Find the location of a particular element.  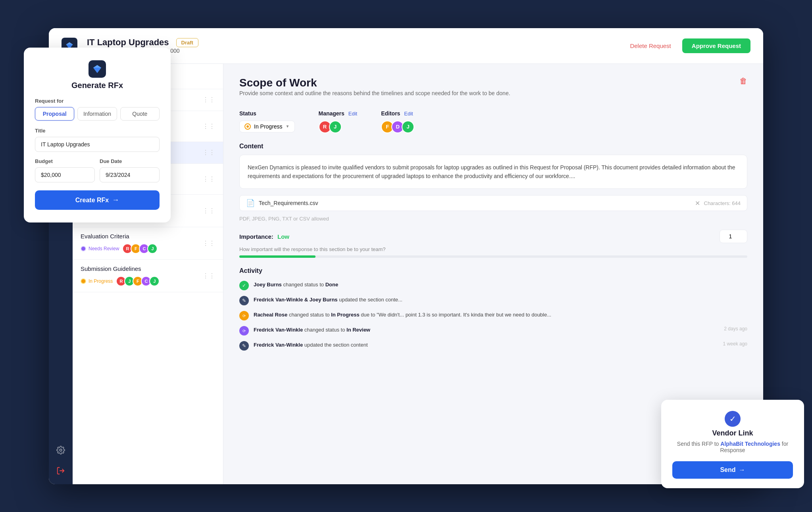

section-item-evaluation: Evaluation Criteria Needs Review R F C J is located at coordinates (148, 244).